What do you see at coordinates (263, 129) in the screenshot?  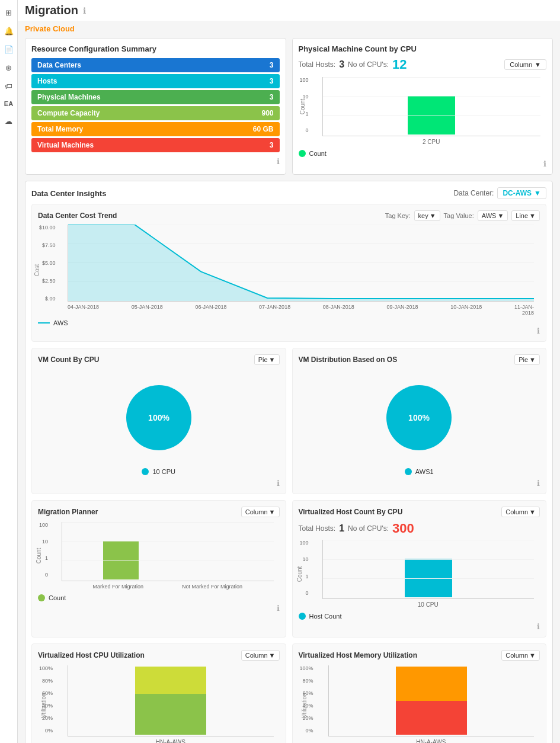 I see `resource-value-4: 60 GB` at bounding box center [263, 129].